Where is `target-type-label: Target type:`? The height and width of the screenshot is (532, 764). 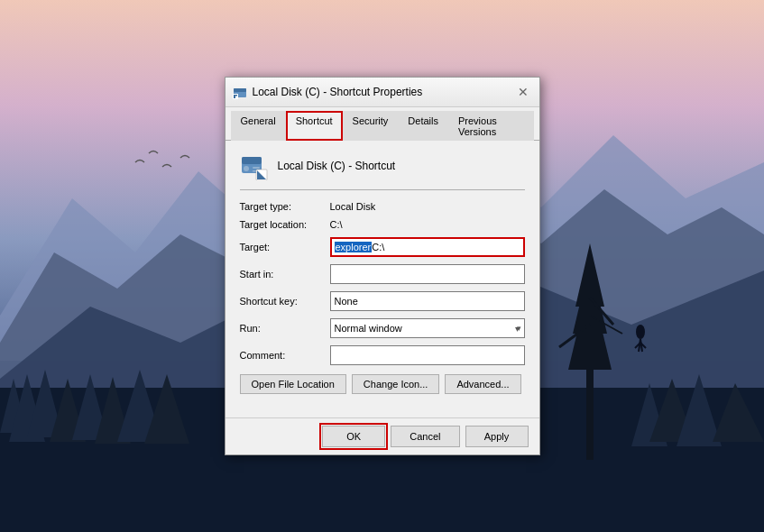 target-type-label: Target type: is located at coordinates (285, 206).